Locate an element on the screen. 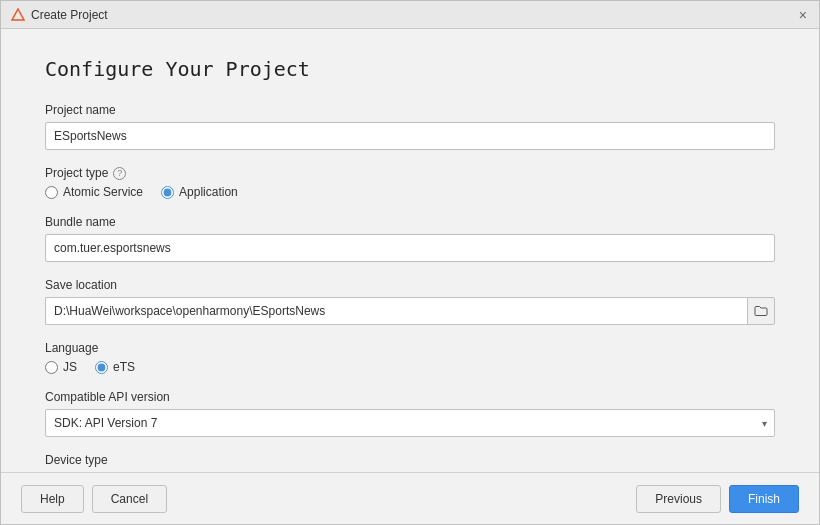 The height and width of the screenshot is (525, 820). bundle-name-label: Bundle name is located at coordinates (410, 222).